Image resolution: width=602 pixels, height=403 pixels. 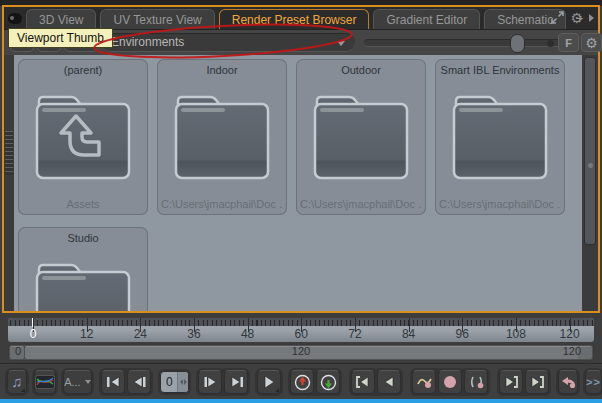 I want to click on first-key-button, so click(x=363, y=382).